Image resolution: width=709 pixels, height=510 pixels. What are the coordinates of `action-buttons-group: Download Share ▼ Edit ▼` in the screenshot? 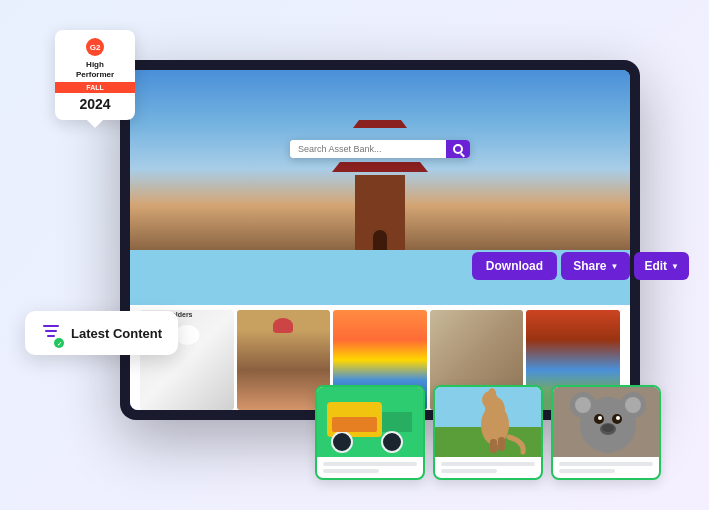 It's located at (580, 266).